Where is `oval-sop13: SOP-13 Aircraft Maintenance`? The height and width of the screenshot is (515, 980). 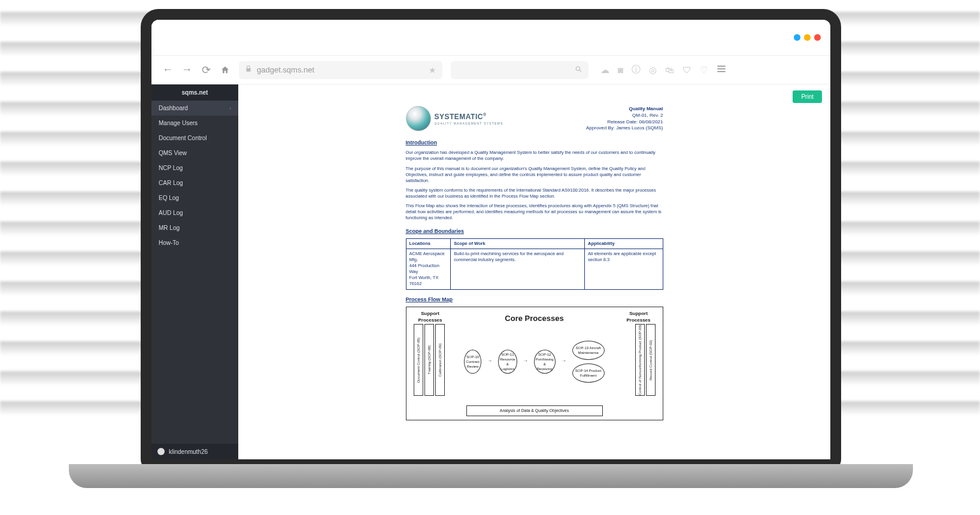
oval-sop13: SOP-13 Aircraft Maintenance is located at coordinates (588, 350).